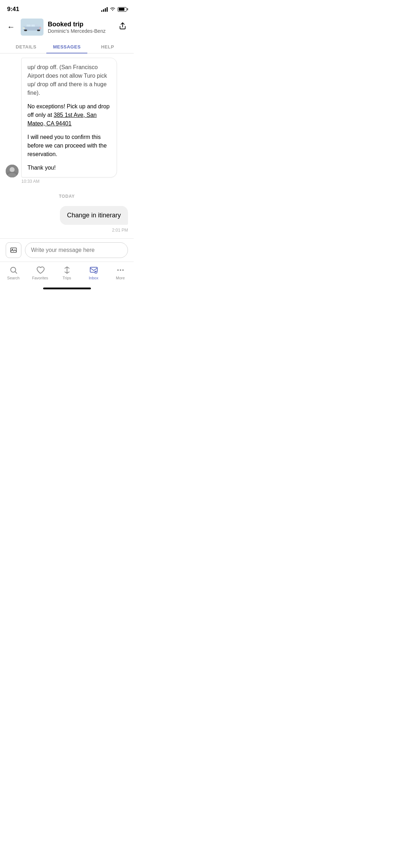 The width and height of the screenshot is (401, 868). I want to click on back-button: ←, so click(11, 27).